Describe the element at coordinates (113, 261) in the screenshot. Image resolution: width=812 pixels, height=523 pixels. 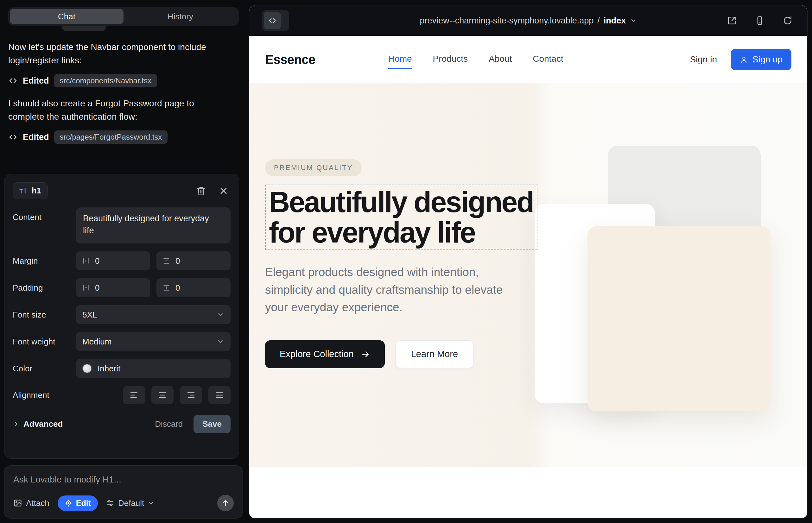
I see `margin-x-input: 0` at that location.